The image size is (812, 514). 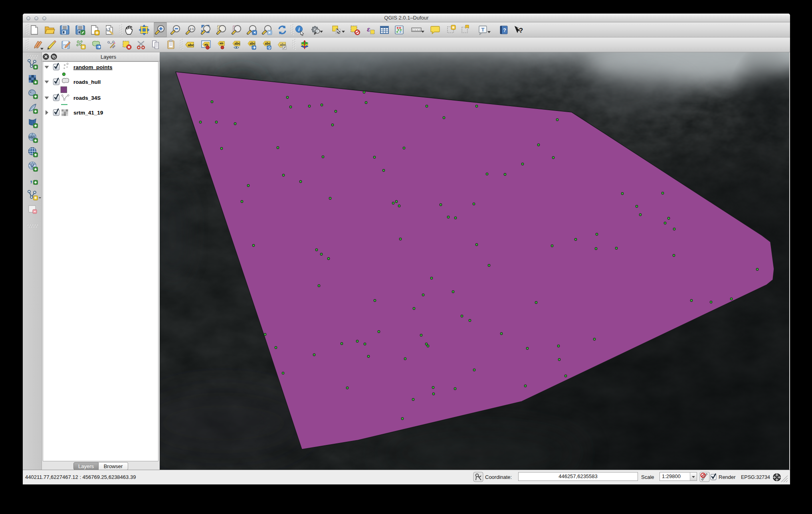 I want to click on svg-text: 1:1, so click(x=192, y=29).